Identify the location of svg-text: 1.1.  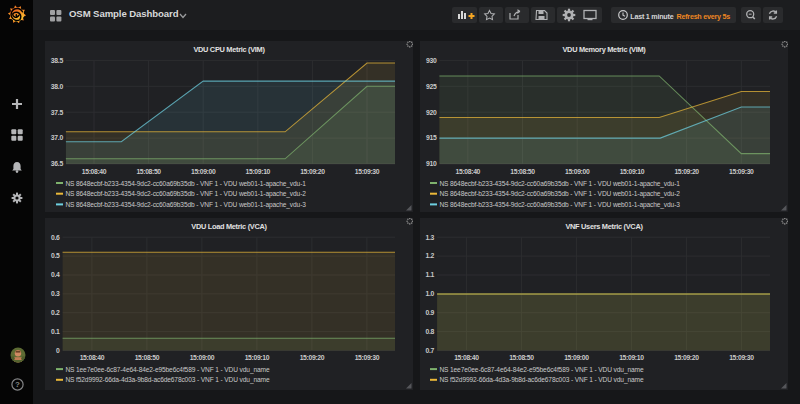
(430, 274).